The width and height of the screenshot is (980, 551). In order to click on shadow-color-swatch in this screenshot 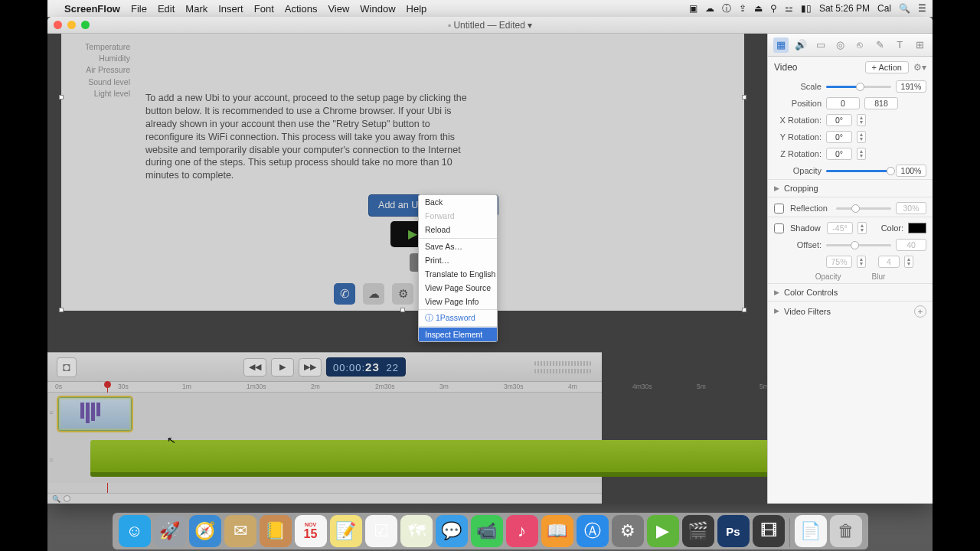, I will do `click(917, 228)`.